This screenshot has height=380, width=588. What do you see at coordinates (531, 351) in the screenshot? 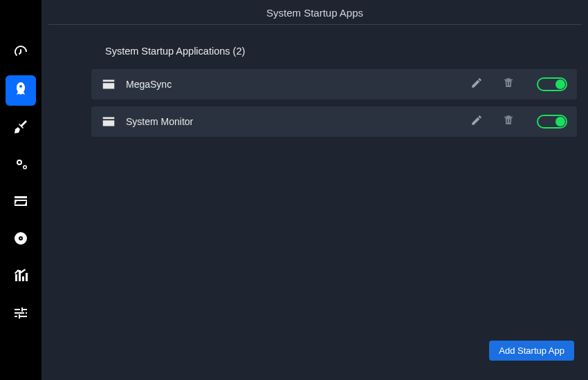
I see `add-startup-app-button: Add Startup App` at bounding box center [531, 351].